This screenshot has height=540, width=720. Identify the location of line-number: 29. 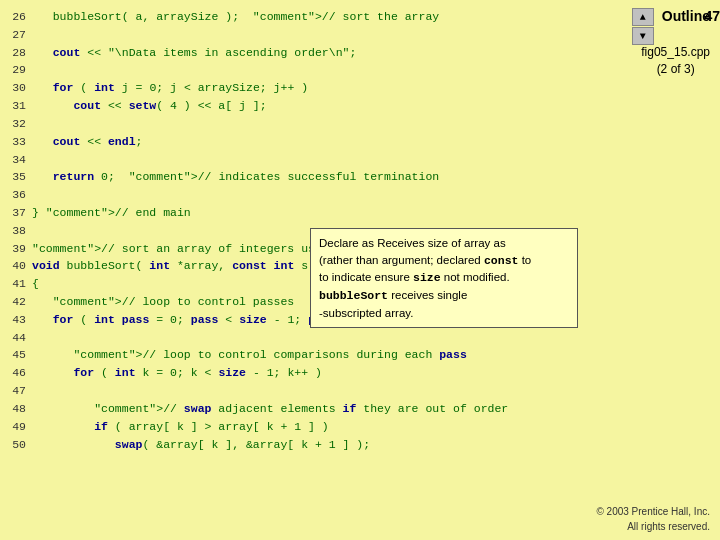
(16, 70).